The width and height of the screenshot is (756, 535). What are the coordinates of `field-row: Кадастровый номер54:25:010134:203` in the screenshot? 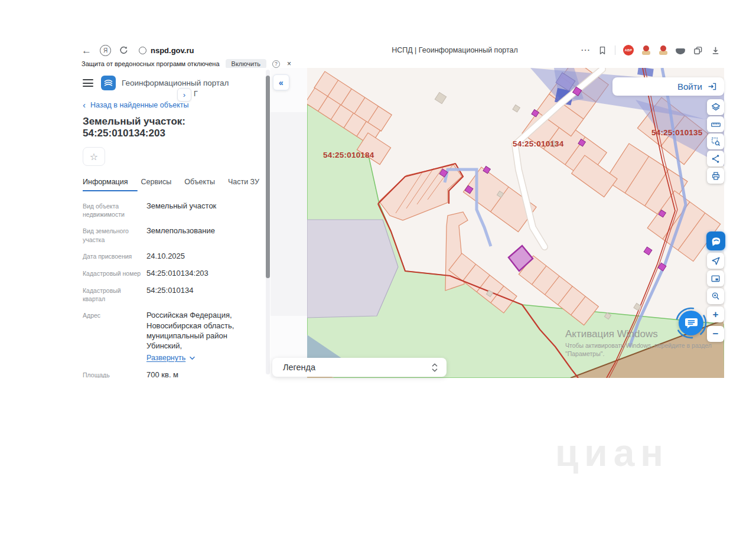 It's located at (172, 273).